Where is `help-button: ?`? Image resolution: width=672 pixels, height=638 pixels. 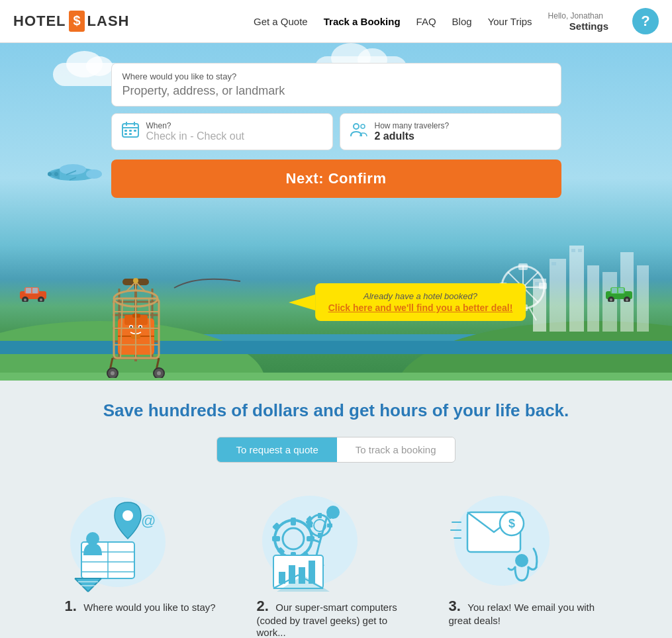 help-button: ? is located at coordinates (646, 21).